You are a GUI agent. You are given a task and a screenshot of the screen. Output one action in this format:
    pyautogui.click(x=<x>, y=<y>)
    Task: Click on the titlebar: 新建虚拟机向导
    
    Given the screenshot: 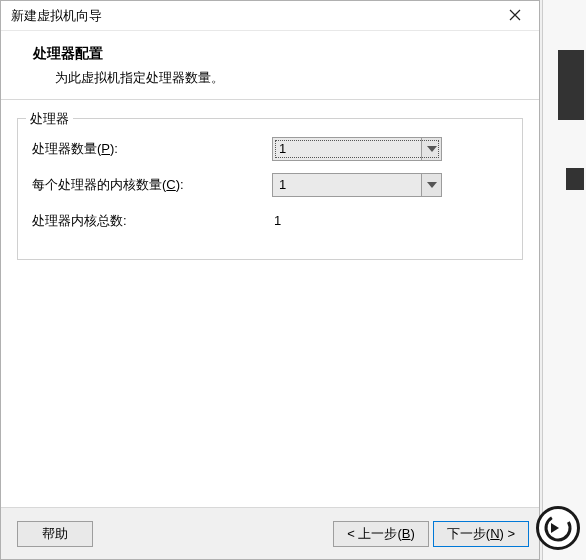 What is the action you would take?
    pyautogui.click(x=270, y=16)
    